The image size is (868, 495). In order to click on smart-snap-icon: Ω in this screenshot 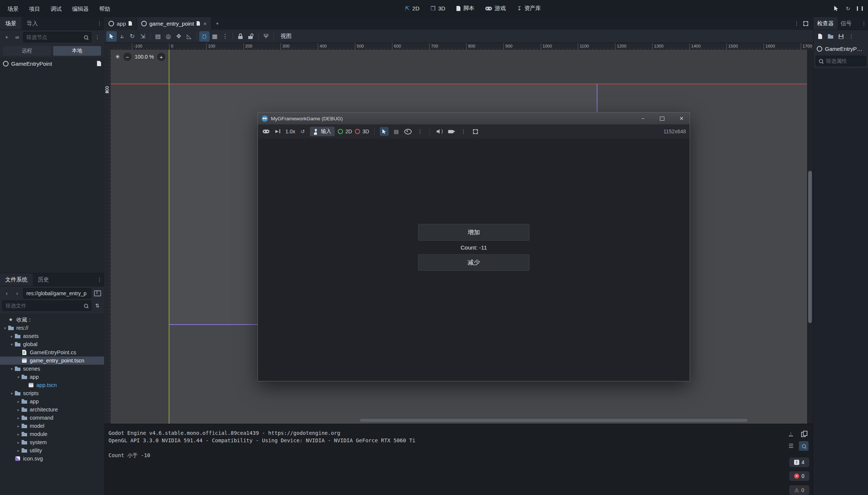, I will do `click(204, 36)`.